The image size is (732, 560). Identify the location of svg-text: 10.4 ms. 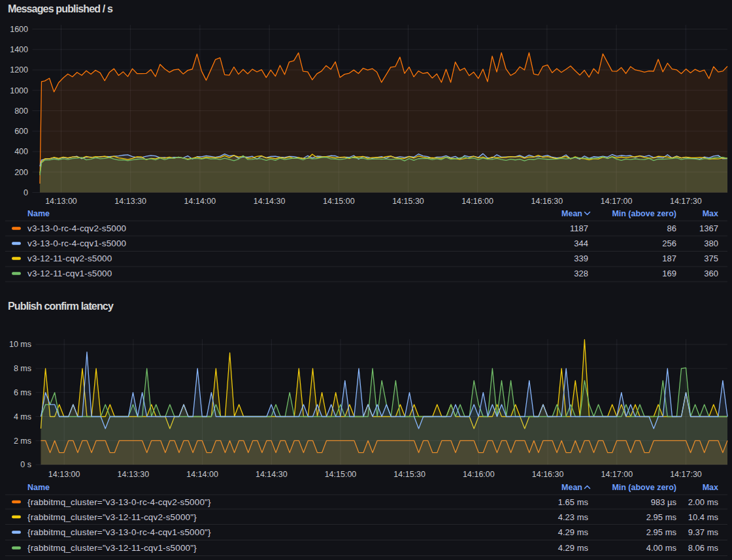
(703, 518).